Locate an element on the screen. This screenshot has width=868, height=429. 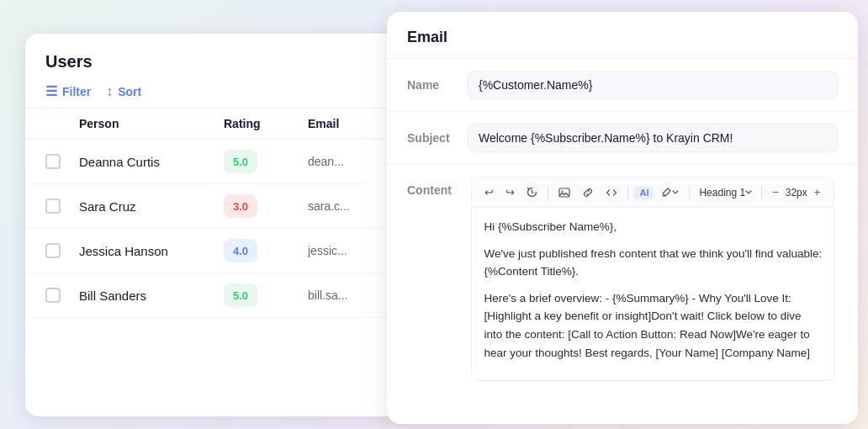
users-toolbar: ☰ Filter ↕ Sort is located at coordinates (219, 90).